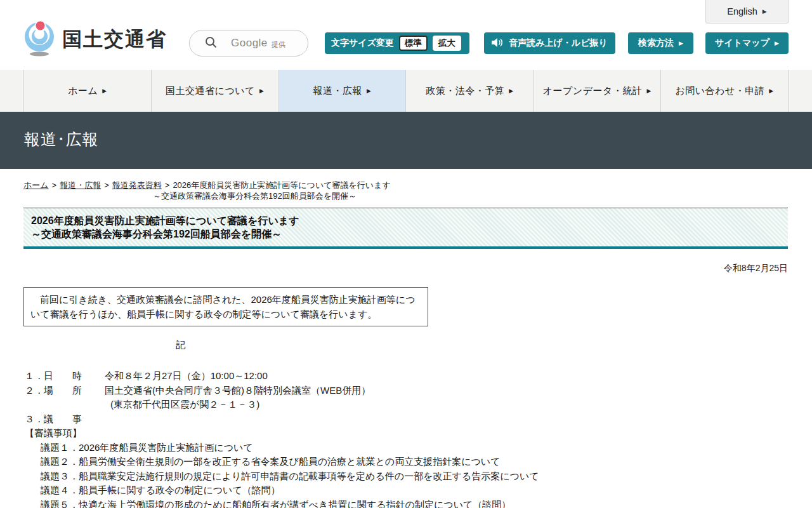 This screenshot has width=812, height=508. What do you see at coordinates (406, 269) in the screenshot?
I see `publish-date: 令和8年2月25日` at bounding box center [406, 269].